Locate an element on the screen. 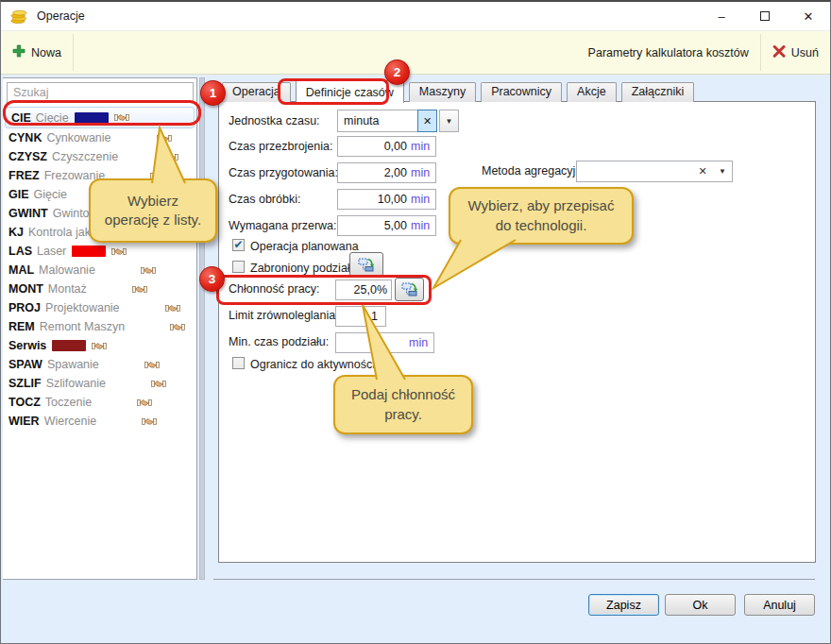  transfer-icon is located at coordinates (410, 289).